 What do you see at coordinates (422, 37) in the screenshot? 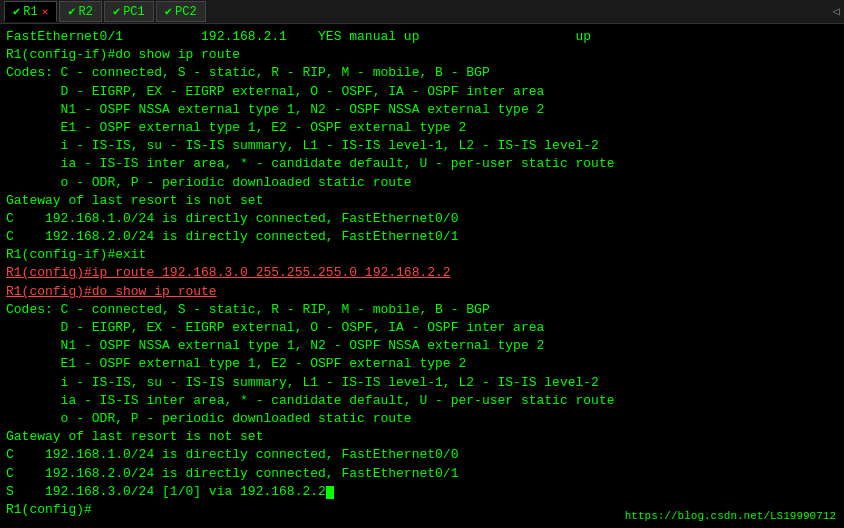
I see `terminal-line: FastEthernet0/1 192.168.2.1 YES manual u…` at bounding box center [422, 37].